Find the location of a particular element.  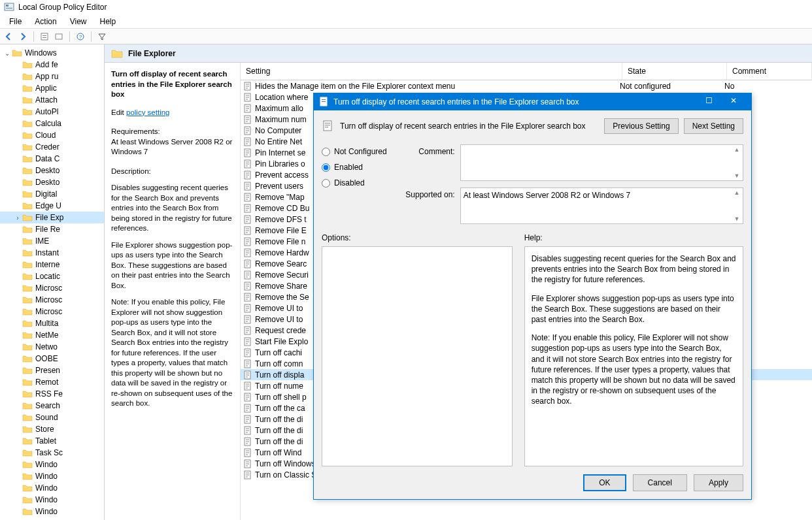

column-setting: Setting is located at coordinates (431, 71).